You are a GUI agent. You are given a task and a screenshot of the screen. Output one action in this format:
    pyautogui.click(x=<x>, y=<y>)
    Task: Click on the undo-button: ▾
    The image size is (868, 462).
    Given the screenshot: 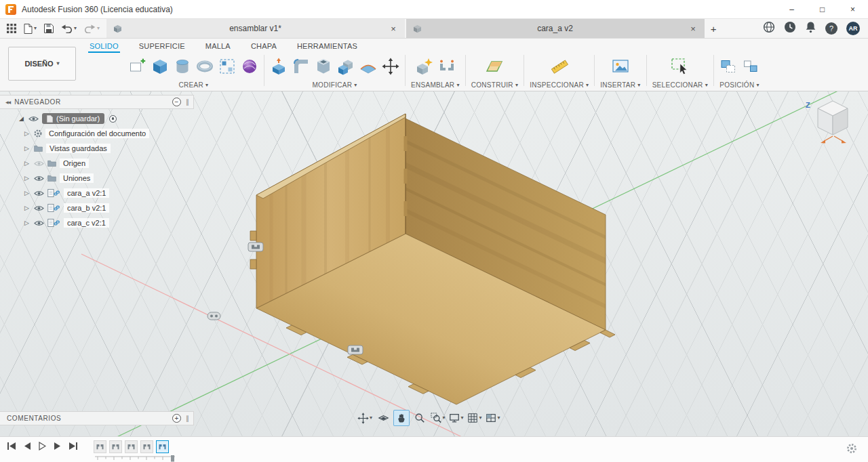 What is the action you would take?
    pyautogui.click(x=69, y=28)
    